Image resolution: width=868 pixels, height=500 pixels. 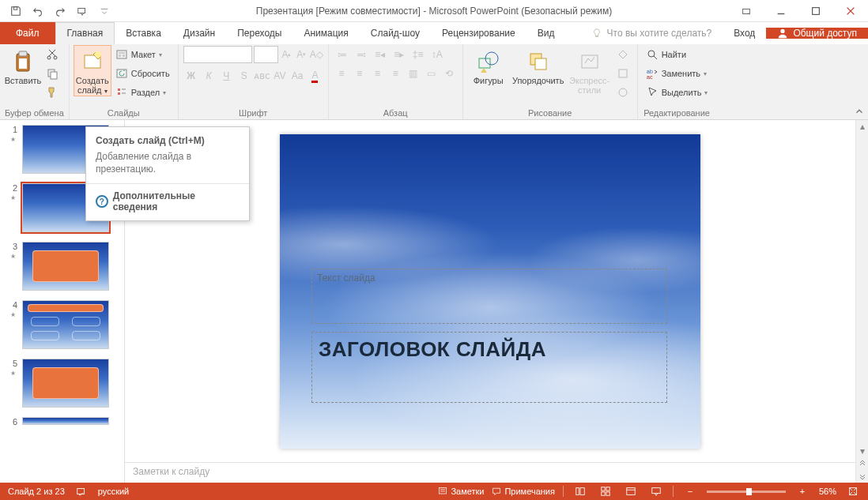 I want to click on tab-view: Вид, so click(x=546, y=33).